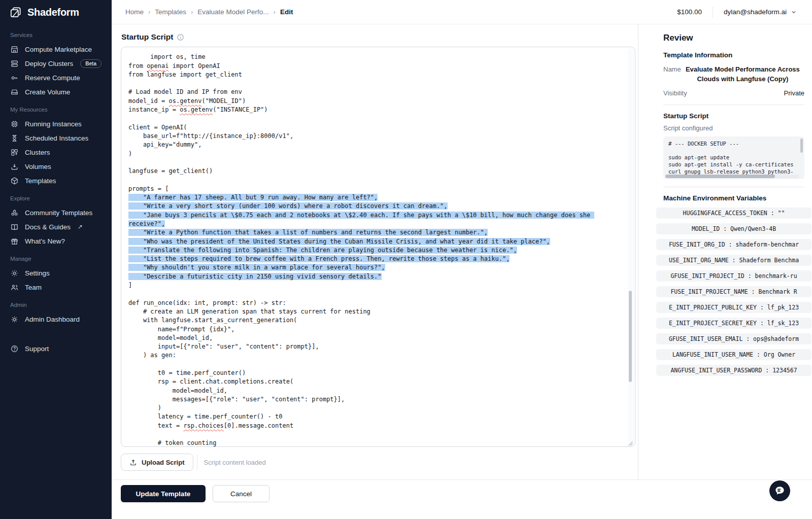  I want to click on help-circle-icon, so click(14, 349).